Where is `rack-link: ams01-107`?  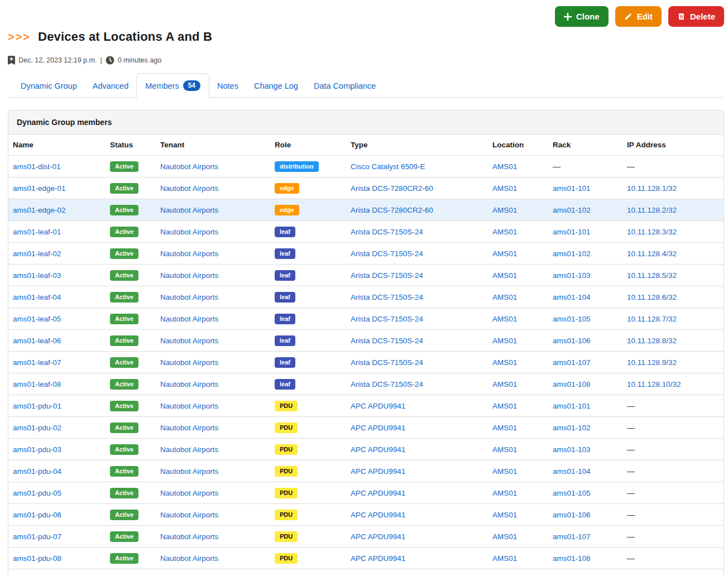 rack-link: ams01-107 is located at coordinates (572, 537).